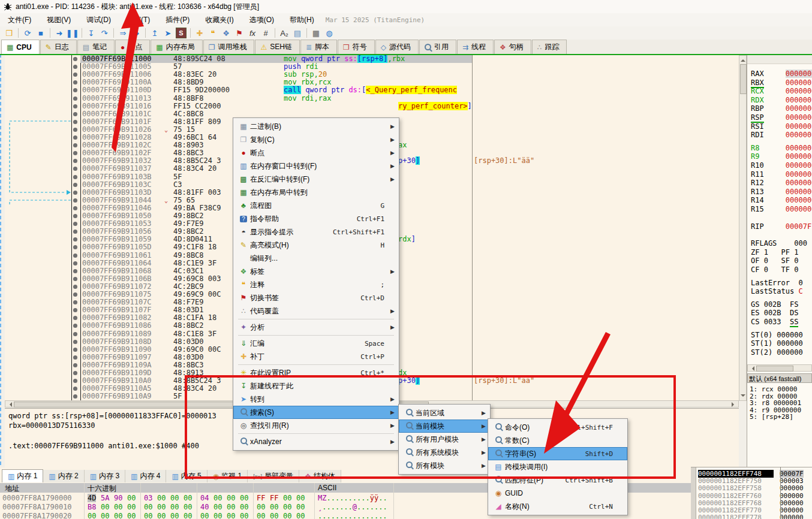  What do you see at coordinates (187, 476) in the screenshot?
I see `dump-tab-memory-5: ▥内存 5` at bounding box center [187, 476].